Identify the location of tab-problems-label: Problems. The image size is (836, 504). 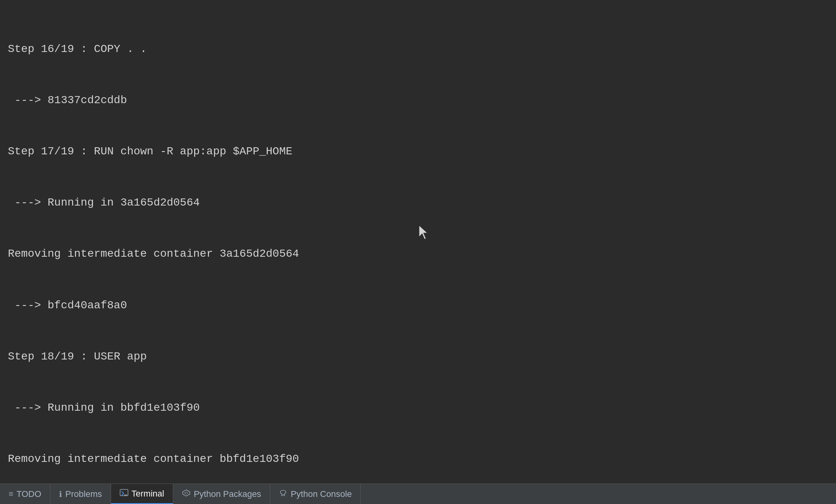
(83, 494).